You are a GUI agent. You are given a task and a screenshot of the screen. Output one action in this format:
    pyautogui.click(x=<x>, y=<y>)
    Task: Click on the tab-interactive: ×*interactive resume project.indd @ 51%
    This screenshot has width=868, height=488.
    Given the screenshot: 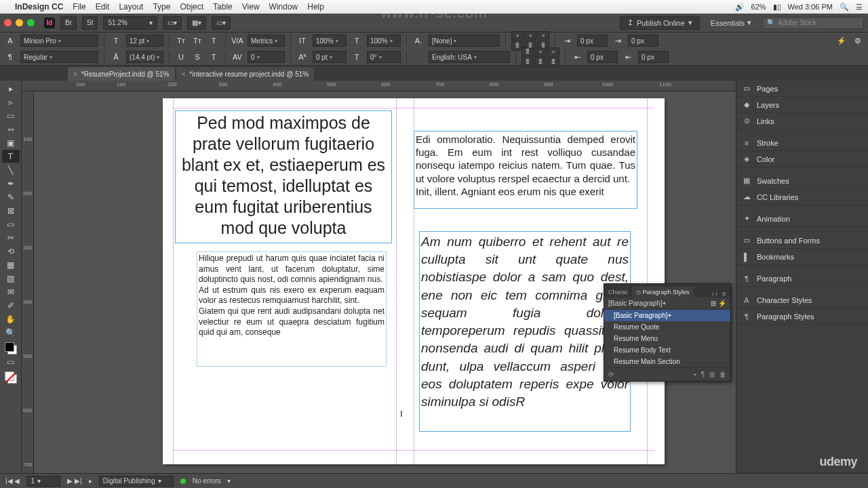 What is the action you would take?
    pyautogui.click(x=245, y=74)
    